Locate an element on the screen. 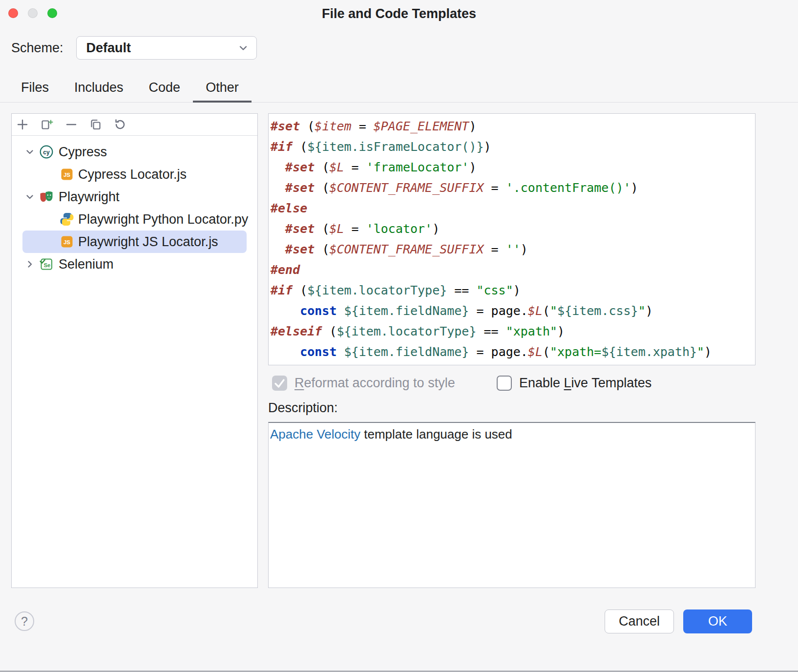  tree-item-label: Cypress is located at coordinates (83, 152).